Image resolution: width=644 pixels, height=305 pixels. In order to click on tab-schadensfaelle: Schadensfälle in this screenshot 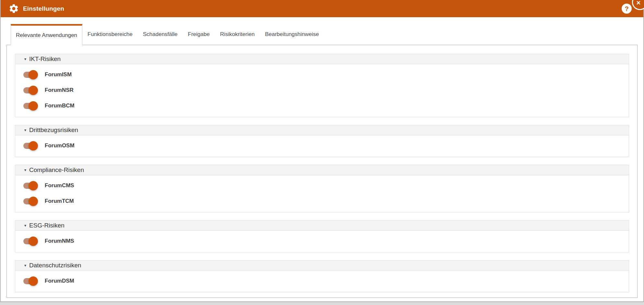, I will do `click(160, 34)`.